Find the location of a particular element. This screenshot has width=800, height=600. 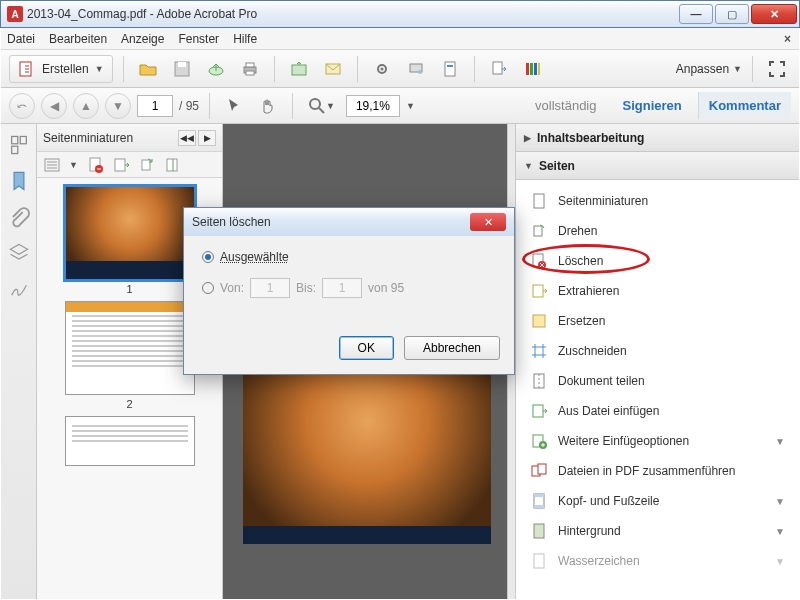

open-button is located at coordinates (148, 69).